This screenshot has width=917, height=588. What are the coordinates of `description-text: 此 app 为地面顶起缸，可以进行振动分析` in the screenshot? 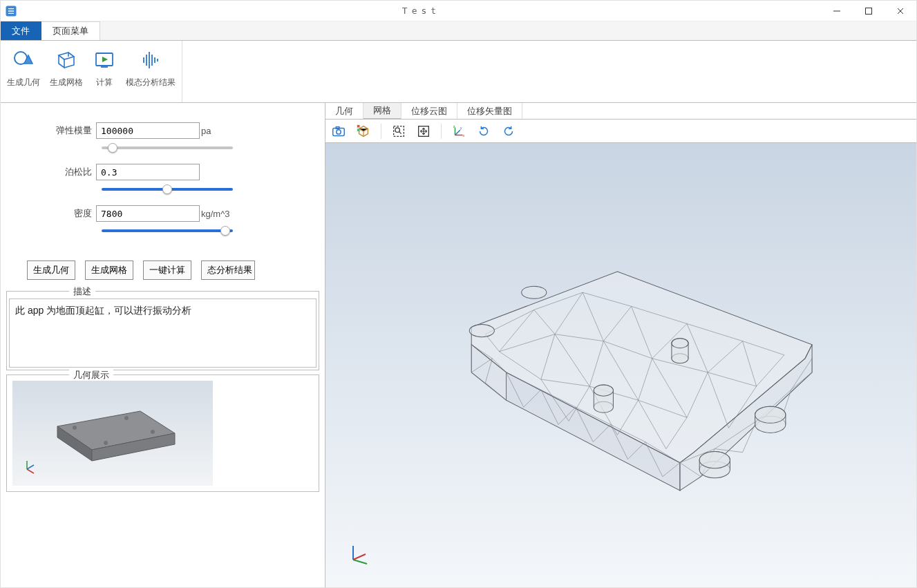 It's located at (163, 333).